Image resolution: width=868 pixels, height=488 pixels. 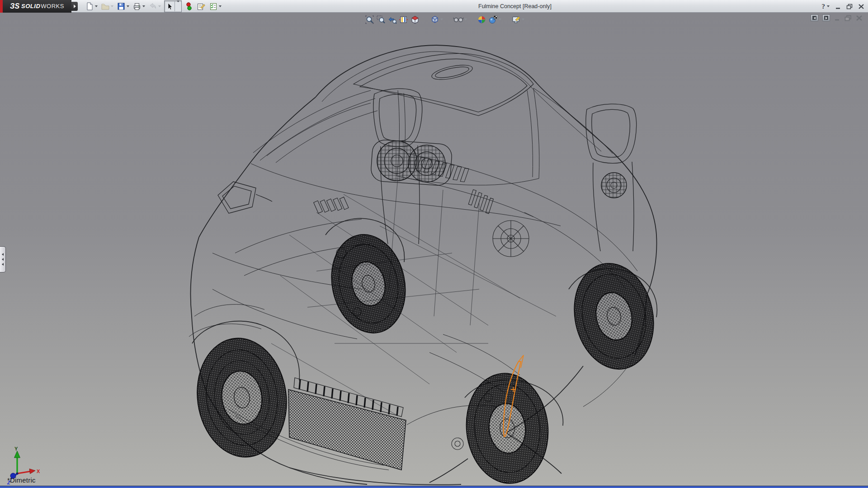 What do you see at coordinates (381, 20) in the screenshot?
I see `zoom-to-area-button` at bounding box center [381, 20].